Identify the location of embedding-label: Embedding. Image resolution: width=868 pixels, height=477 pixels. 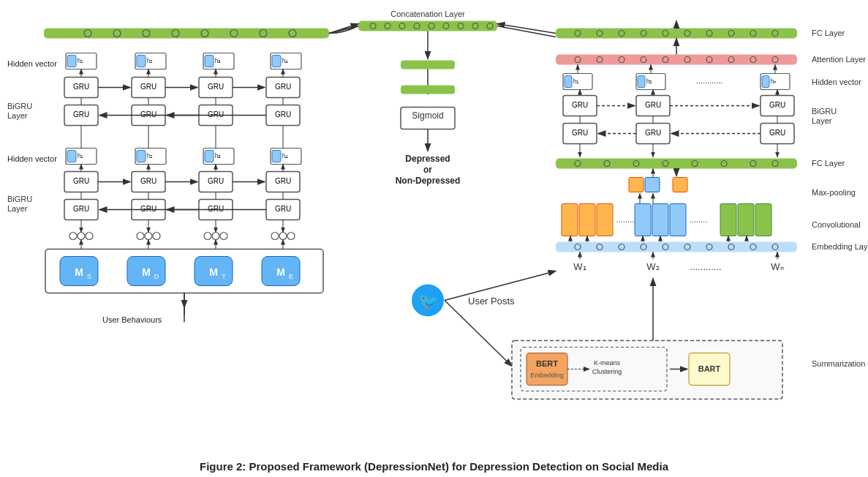
(547, 375).